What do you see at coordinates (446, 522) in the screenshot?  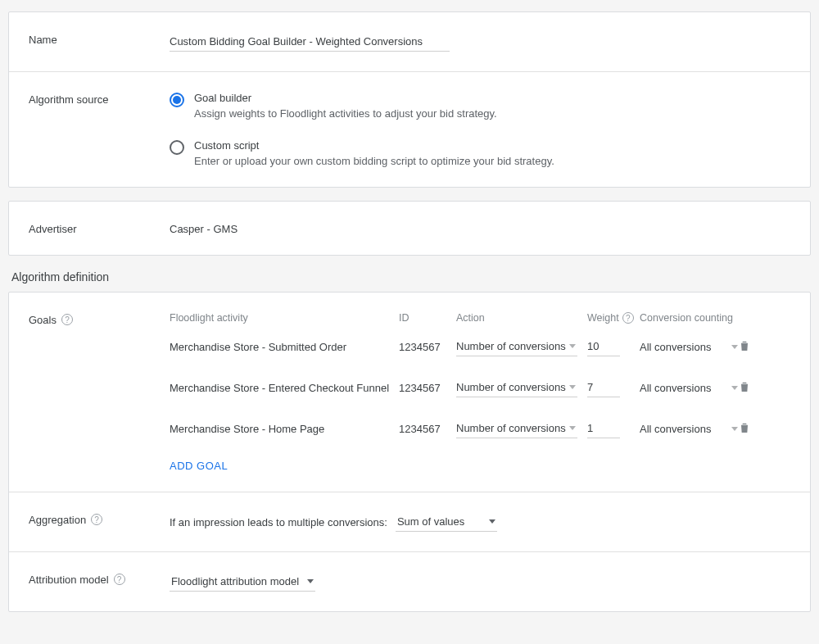 I see `aggregation-dropdown: Sum of values` at bounding box center [446, 522].